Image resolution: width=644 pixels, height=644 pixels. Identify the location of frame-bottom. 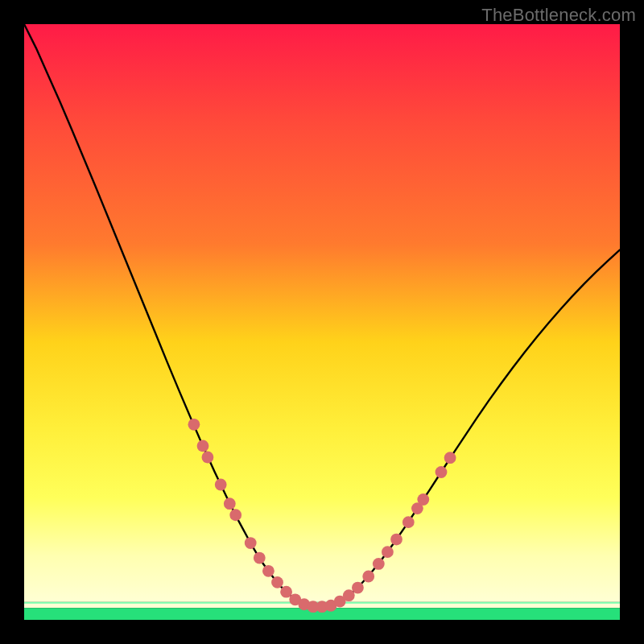
(322, 632).